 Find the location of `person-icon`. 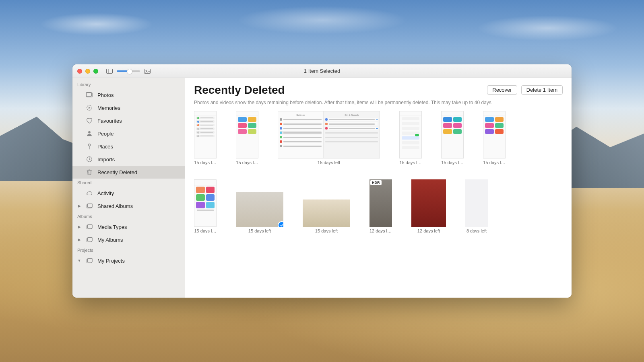

person-icon is located at coordinates (89, 134).